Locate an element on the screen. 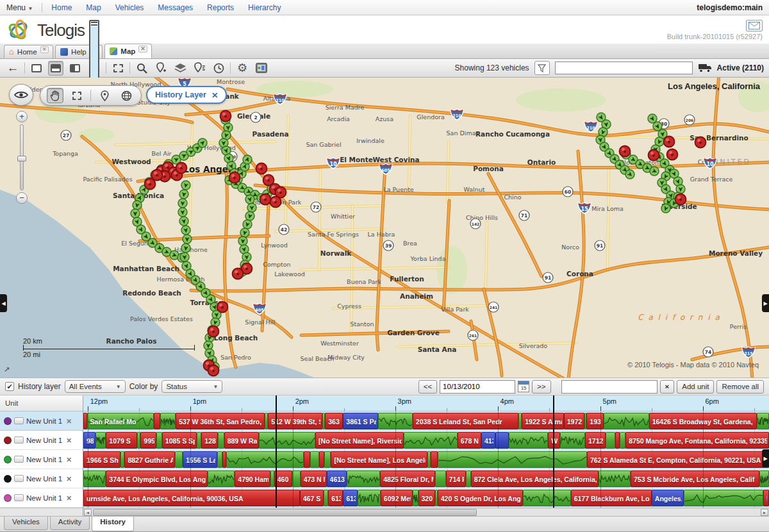 This screenshot has height=532, width=769. pan-hand-button is located at coordinates (55, 96).